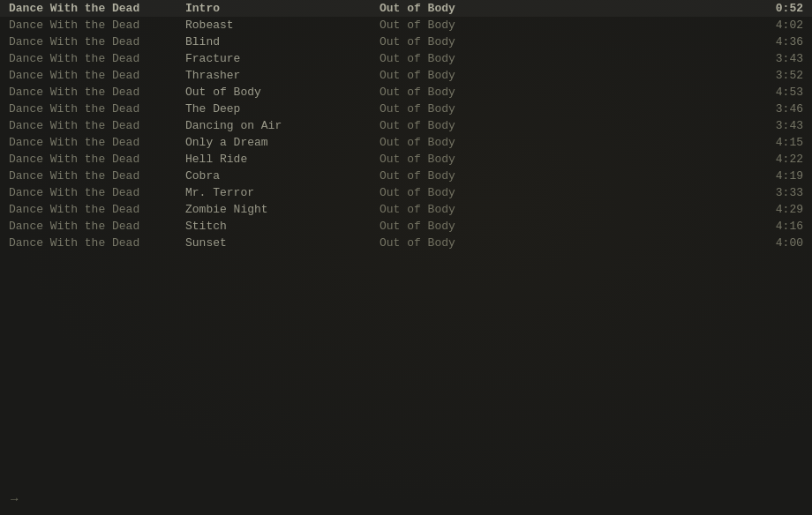 The image size is (812, 515). Describe the element at coordinates (406, 92) in the screenshot. I see `track-row: Dance With the DeadOut of BodyOut of Bod…` at that location.